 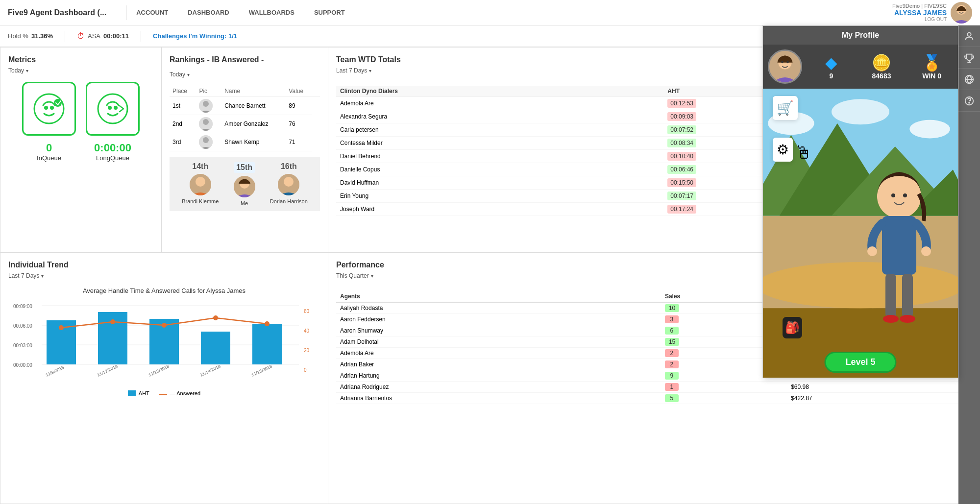 I want to click on nav-account: ACCOUNT, so click(x=152, y=13).